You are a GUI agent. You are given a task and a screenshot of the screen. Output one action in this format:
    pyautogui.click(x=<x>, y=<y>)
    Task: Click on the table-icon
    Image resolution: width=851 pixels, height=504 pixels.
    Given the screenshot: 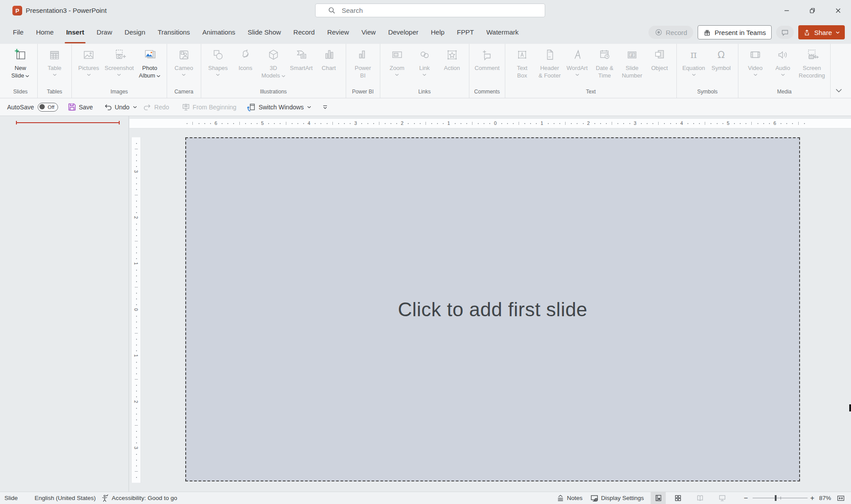 What is the action you would take?
    pyautogui.click(x=55, y=55)
    